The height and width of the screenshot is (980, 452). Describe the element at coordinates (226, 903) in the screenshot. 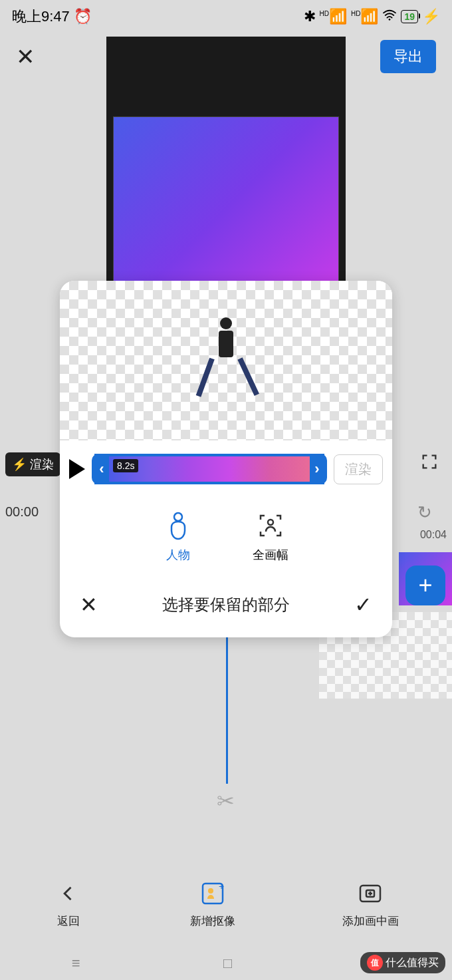

I see `bottom-toolbar: 返回 + 新增抠像 添加画中画` at that location.